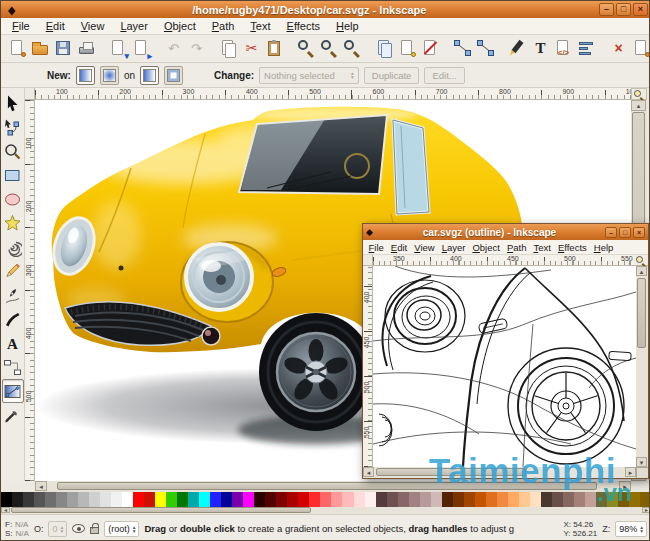  What do you see at coordinates (93, 26) in the screenshot?
I see `menu-view: View` at bounding box center [93, 26].